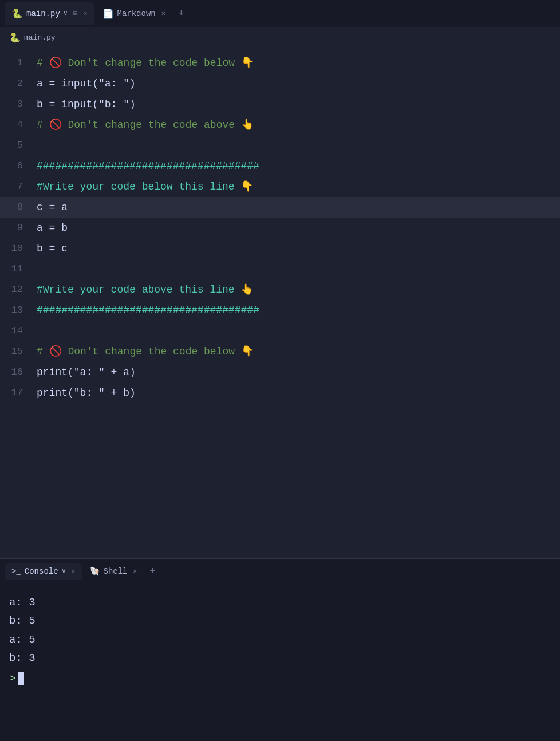  I want to click on tab-bar: 🐍 main.py ∨ ⊟ ✕ 📄 Markdown ✕ +, so click(280, 14).